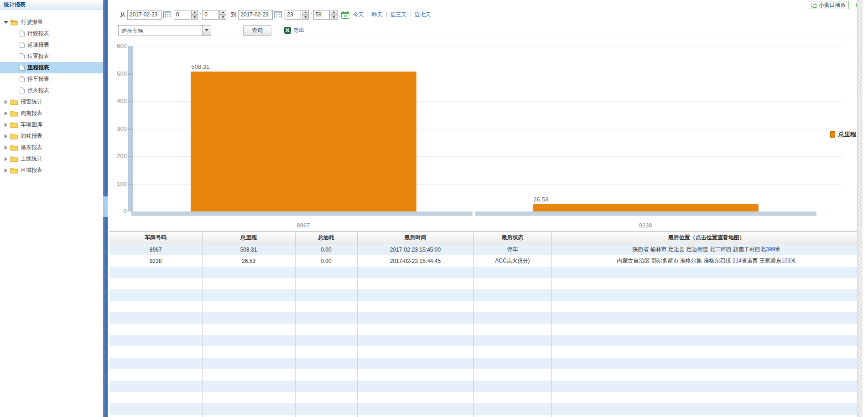  I want to click on to-hour-input, so click(293, 15).